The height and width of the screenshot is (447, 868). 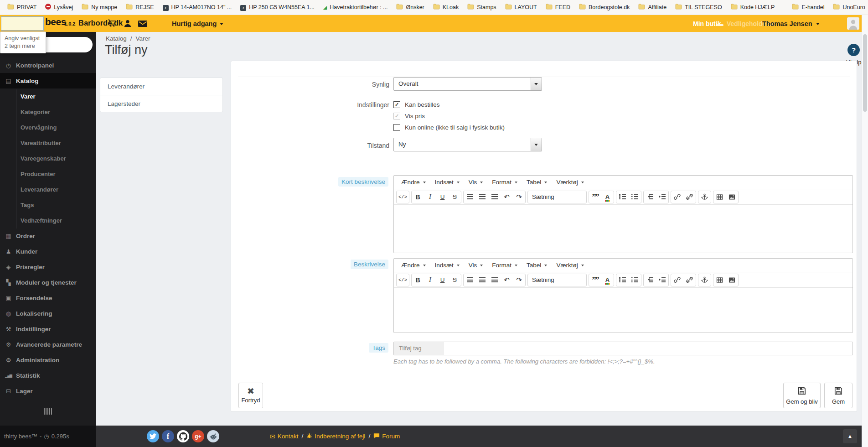 What do you see at coordinates (183, 436) in the screenshot?
I see `github-icon` at bounding box center [183, 436].